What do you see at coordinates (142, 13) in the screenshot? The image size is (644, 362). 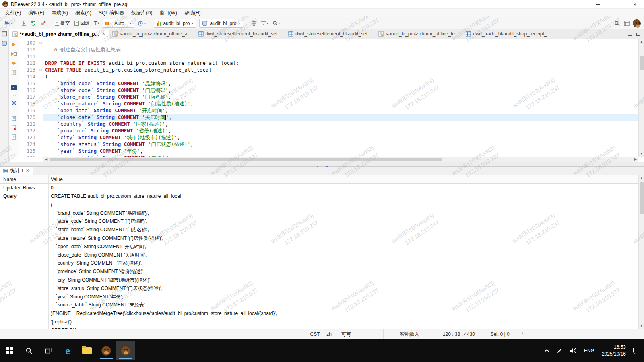 I see `menu-item: 数据库(D)` at bounding box center [142, 13].